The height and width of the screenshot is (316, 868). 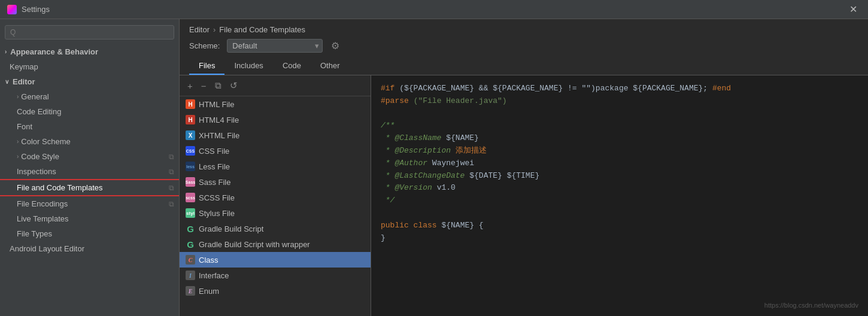 I want to click on template-item-label: HTML4 File, so click(x=219, y=120).